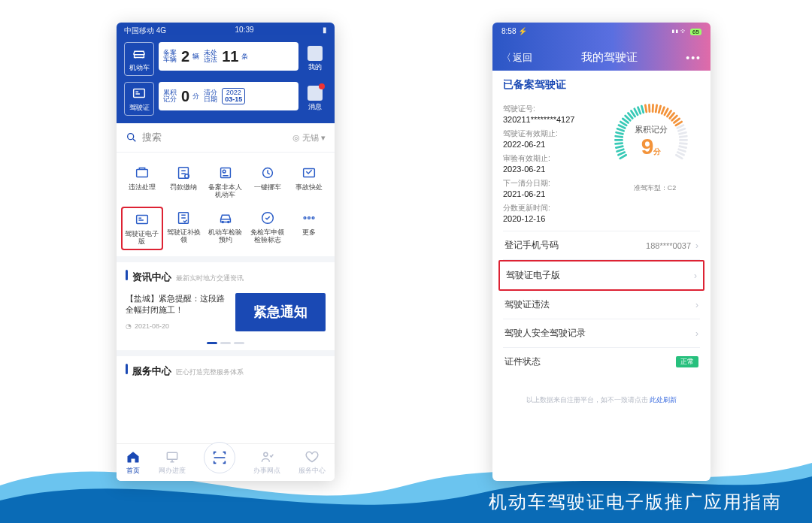  What do you see at coordinates (133, 463) in the screenshot?
I see `tab-home: 首页` at bounding box center [133, 463].